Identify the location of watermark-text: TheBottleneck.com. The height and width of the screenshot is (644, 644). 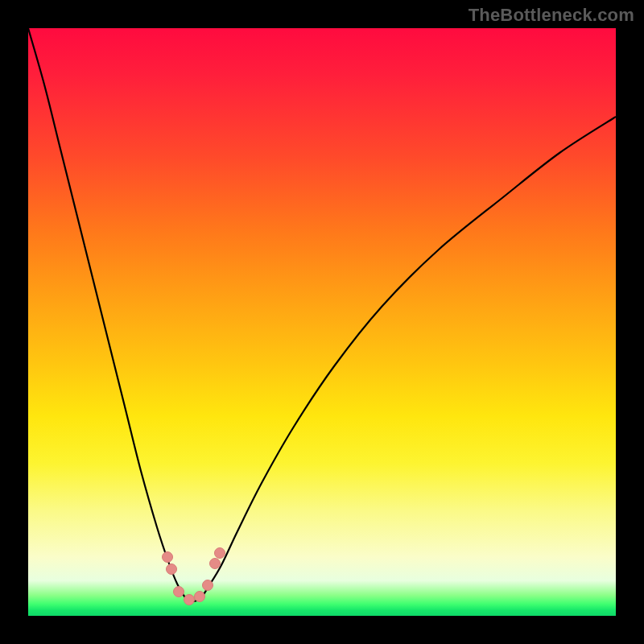
(551, 15).